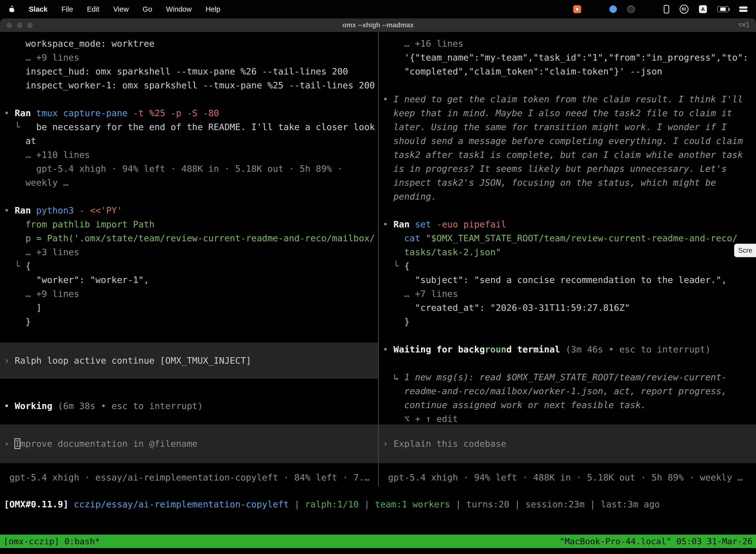 This screenshot has width=756, height=554. What do you see at coordinates (42, 294) in the screenshot?
I see `text-segment: … +9 lines` at bounding box center [42, 294].